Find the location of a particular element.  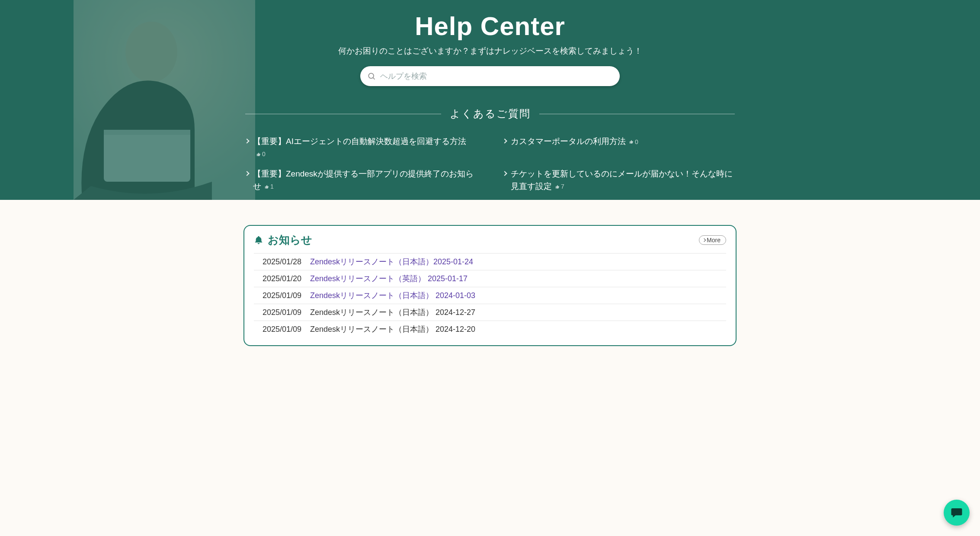

faq-item: 【重要】AIエージェントの自動解決数超過を回避する方法0 is located at coordinates (361, 148).